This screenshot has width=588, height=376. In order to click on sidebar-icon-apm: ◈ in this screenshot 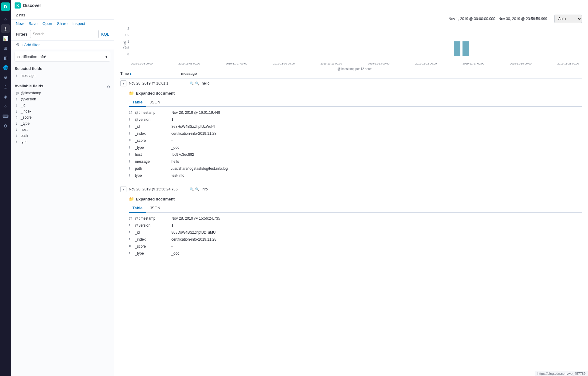, I will do `click(5, 97)`.